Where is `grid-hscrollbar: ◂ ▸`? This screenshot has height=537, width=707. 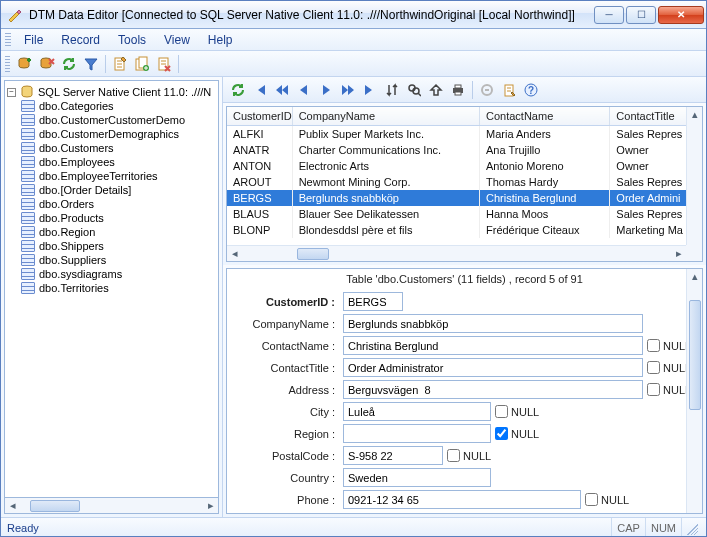
grid-hscrollbar: ◂ ▸ is located at coordinates (456, 253).